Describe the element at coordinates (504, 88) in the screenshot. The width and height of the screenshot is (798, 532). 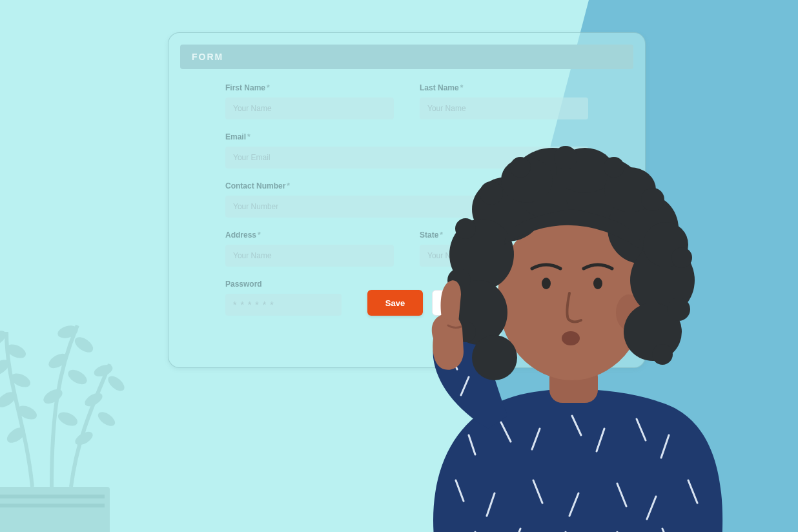
I see `last-name-label: Last Name*` at that location.